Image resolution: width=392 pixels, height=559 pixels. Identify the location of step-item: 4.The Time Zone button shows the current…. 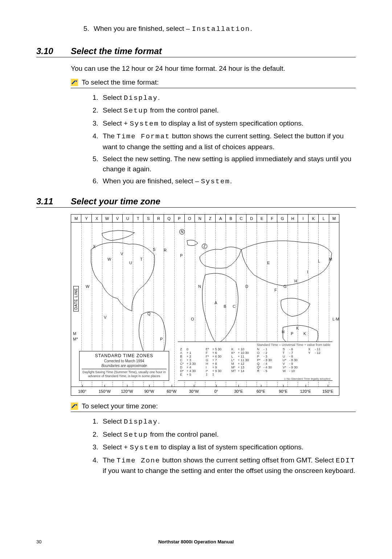
(224, 465).